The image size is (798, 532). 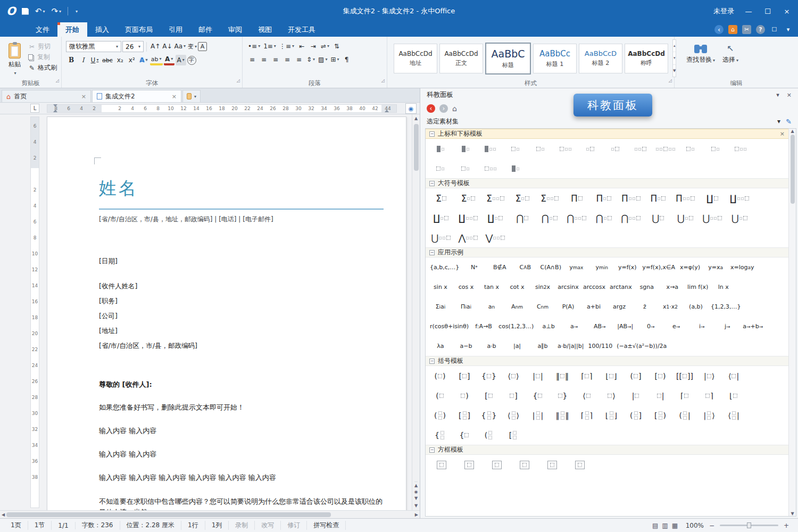 I want to click on template-tile: ⟨, so click(x=587, y=396).